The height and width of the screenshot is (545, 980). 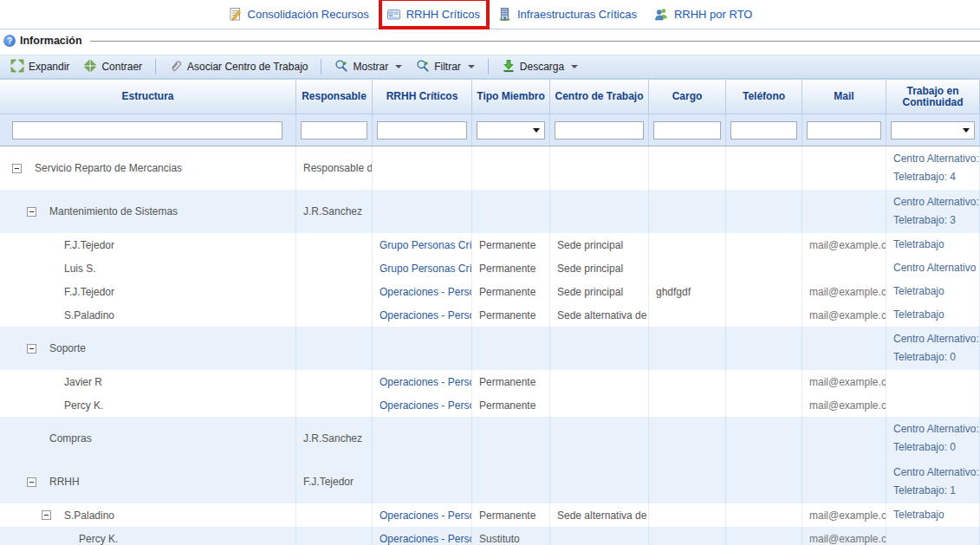 What do you see at coordinates (148, 211) in the screenshot?
I see `estructura-cell: Mantenimiento de Sistemas` at bounding box center [148, 211].